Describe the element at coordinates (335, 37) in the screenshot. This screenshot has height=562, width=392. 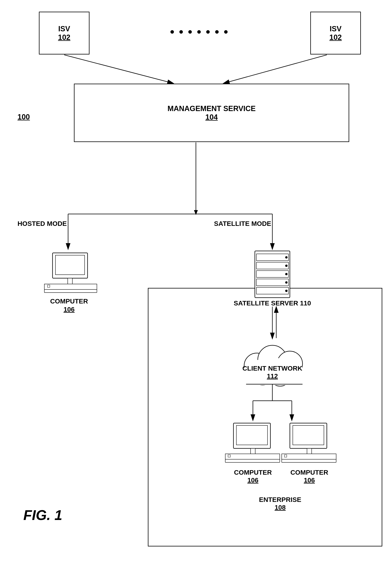
I see `isv-right-sublabel: 102` at that location.